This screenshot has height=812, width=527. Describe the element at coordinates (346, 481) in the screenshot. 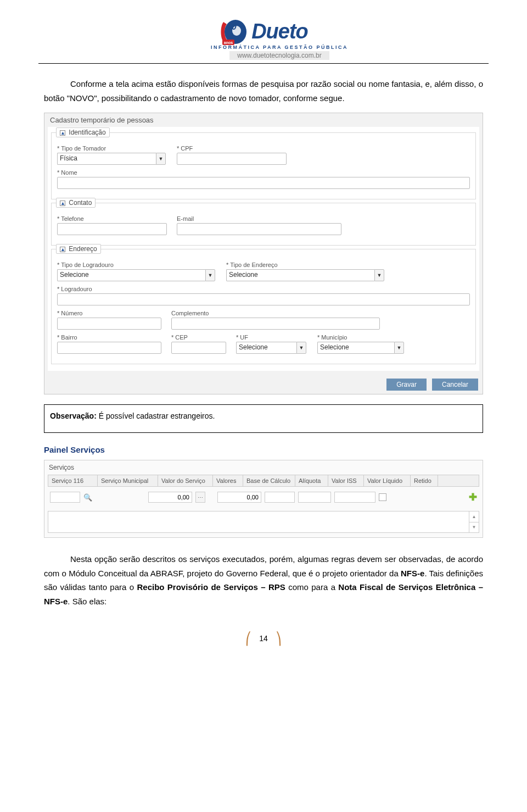

I see `col-valor-iss: Valor ISS` at that location.